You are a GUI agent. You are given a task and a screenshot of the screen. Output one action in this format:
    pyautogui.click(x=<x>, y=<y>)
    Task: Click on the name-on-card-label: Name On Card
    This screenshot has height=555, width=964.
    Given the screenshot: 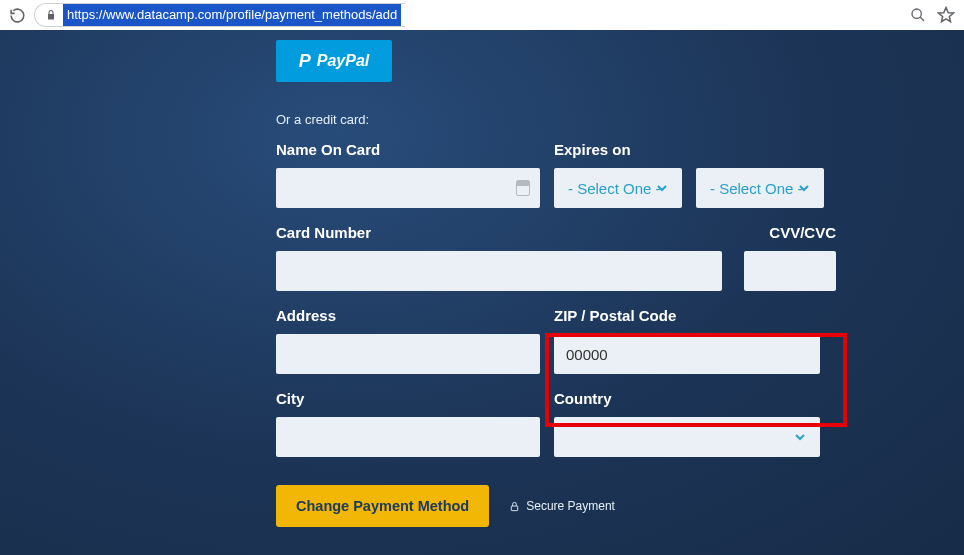 What is the action you would take?
    pyautogui.click(x=408, y=150)
    